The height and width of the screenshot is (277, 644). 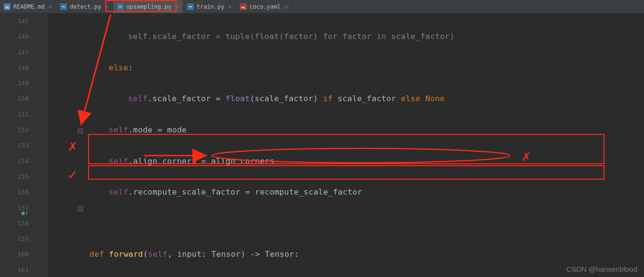 I want to click on svg-text: YML, so click(x=243, y=8).